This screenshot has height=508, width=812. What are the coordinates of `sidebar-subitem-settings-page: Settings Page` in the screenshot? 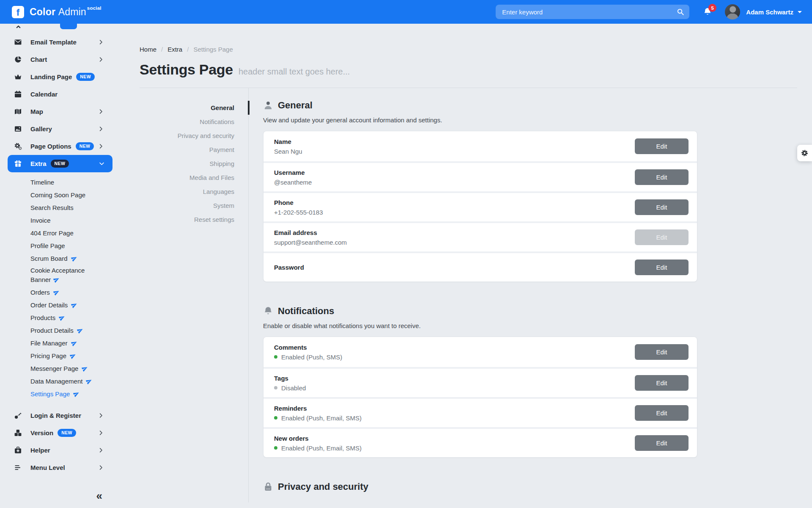 It's located at (57, 394).